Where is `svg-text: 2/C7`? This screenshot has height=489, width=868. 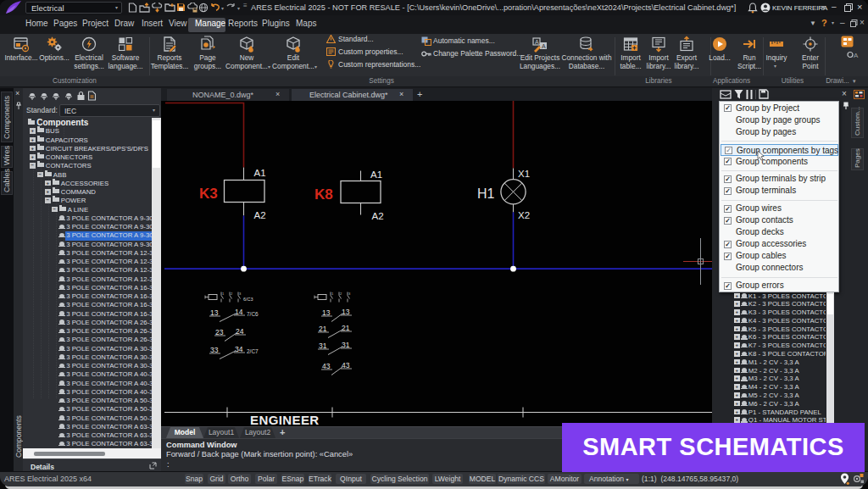
svg-text: 2/C7 is located at coordinates (253, 351).